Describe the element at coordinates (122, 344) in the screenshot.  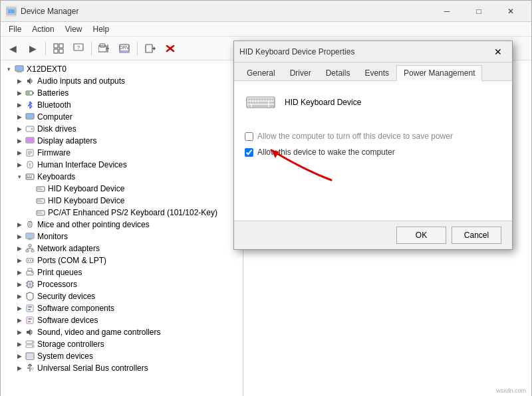
I see `tree-item-storage: ▶ Storage controllers` at that location.